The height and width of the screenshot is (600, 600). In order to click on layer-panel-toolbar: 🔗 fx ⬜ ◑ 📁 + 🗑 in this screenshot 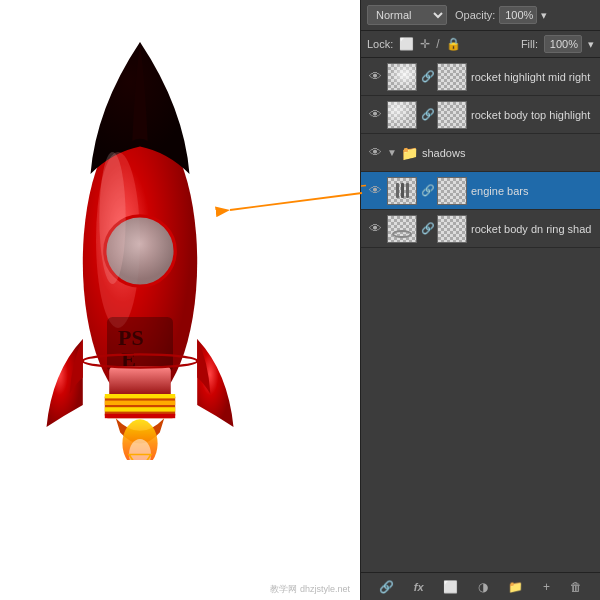, I will do `click(480, 586)`.